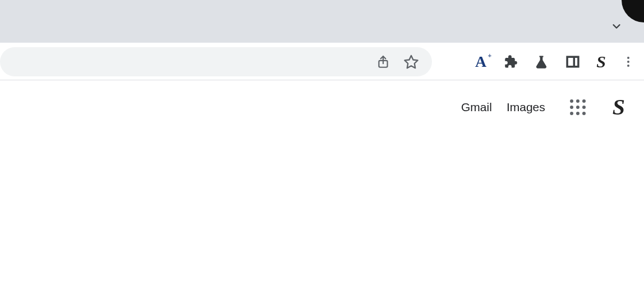 This screenshot has height=292, width=644. I want to click on images-link: Images, so click(526, 107).